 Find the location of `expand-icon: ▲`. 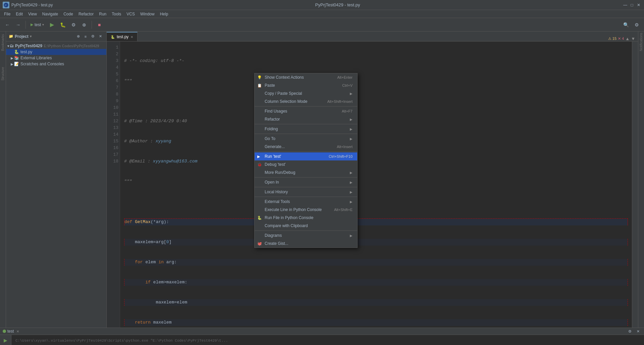

expand-icon: ▲ is located at coordinates (627, 39).